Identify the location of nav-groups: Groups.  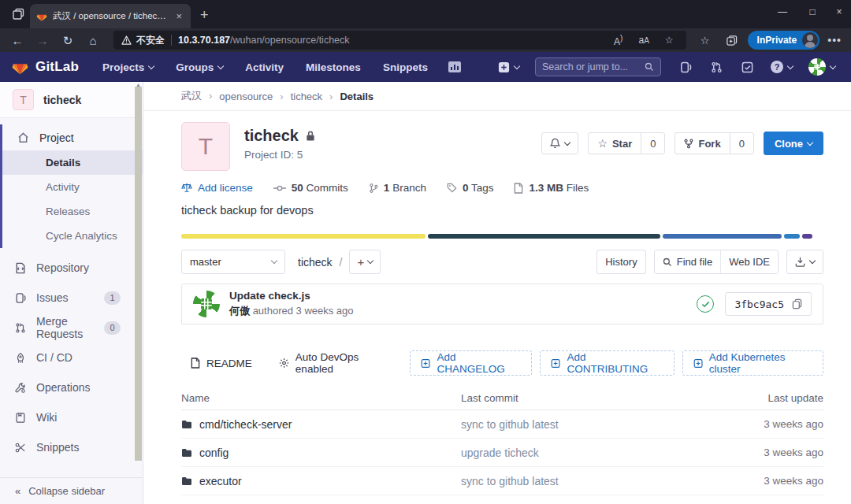
(199, 67).